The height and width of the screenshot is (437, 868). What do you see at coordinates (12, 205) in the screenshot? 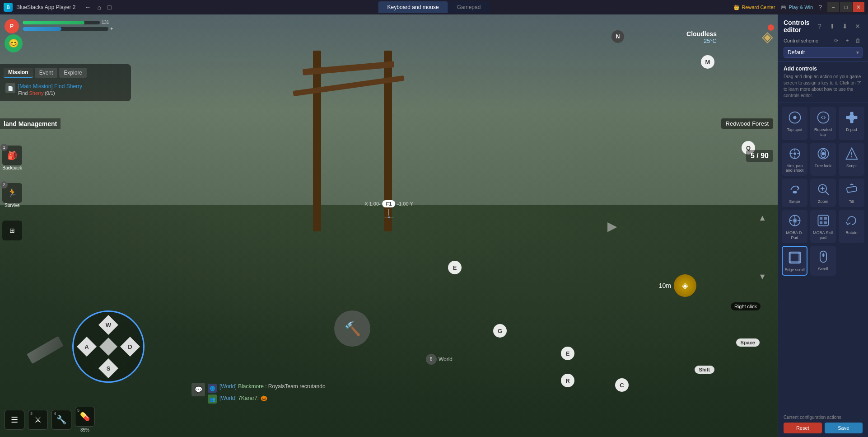
I see `survive-label: Survive` at bounding box center [12, 205].